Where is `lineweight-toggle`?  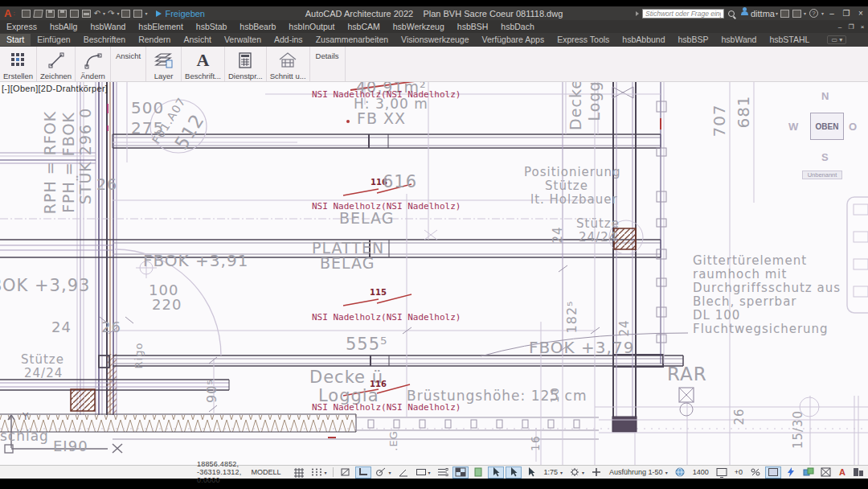 lineweight-toggle is located at coordinates (478, 473).